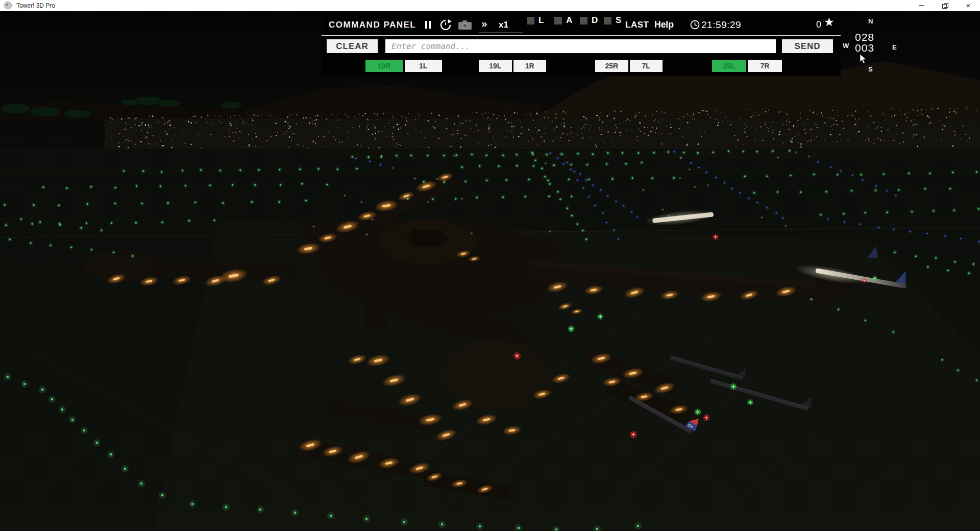 The height and width of the screenshot is (531, 980). Describe the element at coordinates (695, 25) in the screenshot. I see `clock-icon` at that location.